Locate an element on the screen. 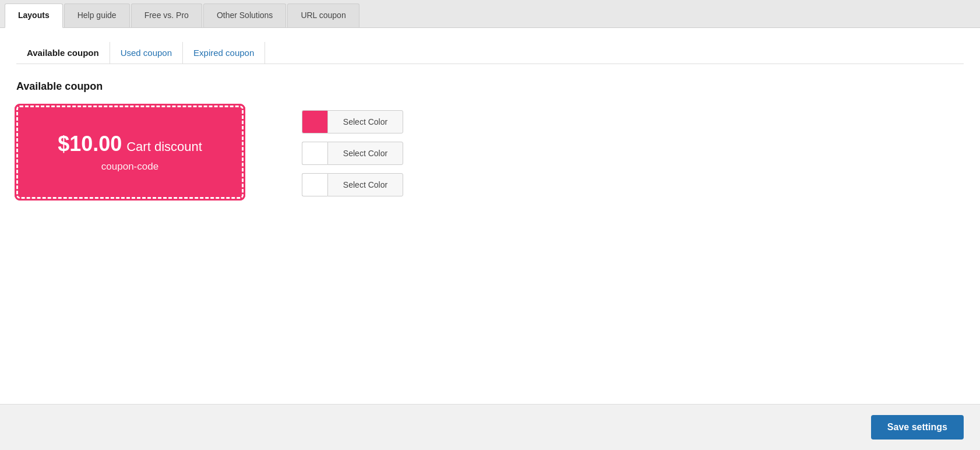  color-pickers: Select Color Select Color Select Color is located at coordinates (352, 151).